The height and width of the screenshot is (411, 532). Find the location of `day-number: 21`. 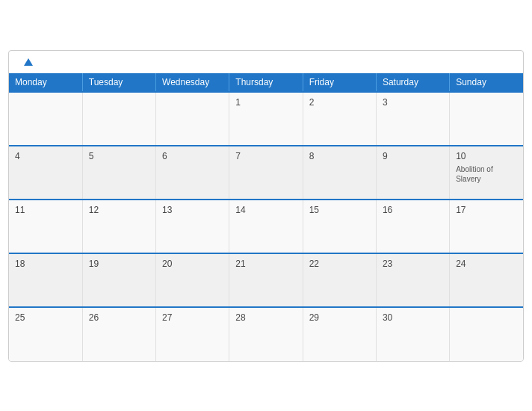

day-number: 21 is located at coordinates (241, 264).